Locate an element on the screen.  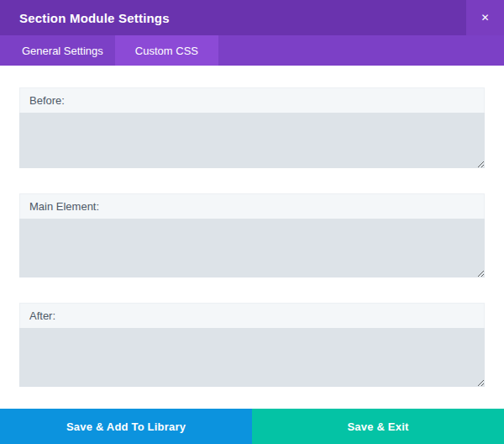
modal-title: Section Module Settings is located at coordinates (85, 18).